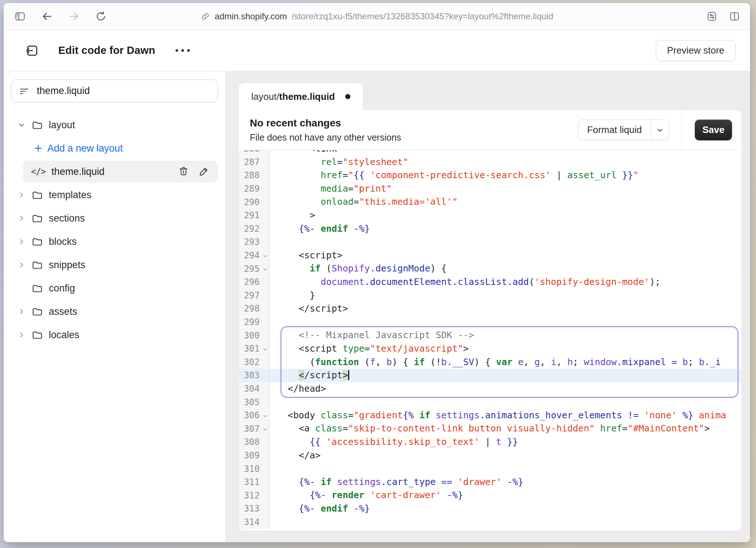  Describe the element at coordinates (490, 202) in the screenshot. I see `code-line-290: 290 onload="this.media='all'"` at that location.